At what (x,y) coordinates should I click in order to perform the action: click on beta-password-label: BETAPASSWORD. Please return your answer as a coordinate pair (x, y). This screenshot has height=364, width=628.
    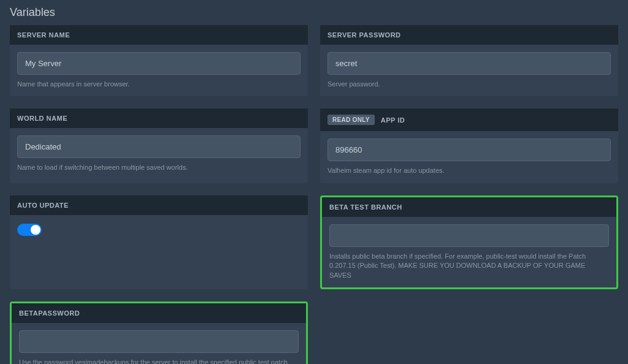
    Looking at the image, I should click on (49, 313).